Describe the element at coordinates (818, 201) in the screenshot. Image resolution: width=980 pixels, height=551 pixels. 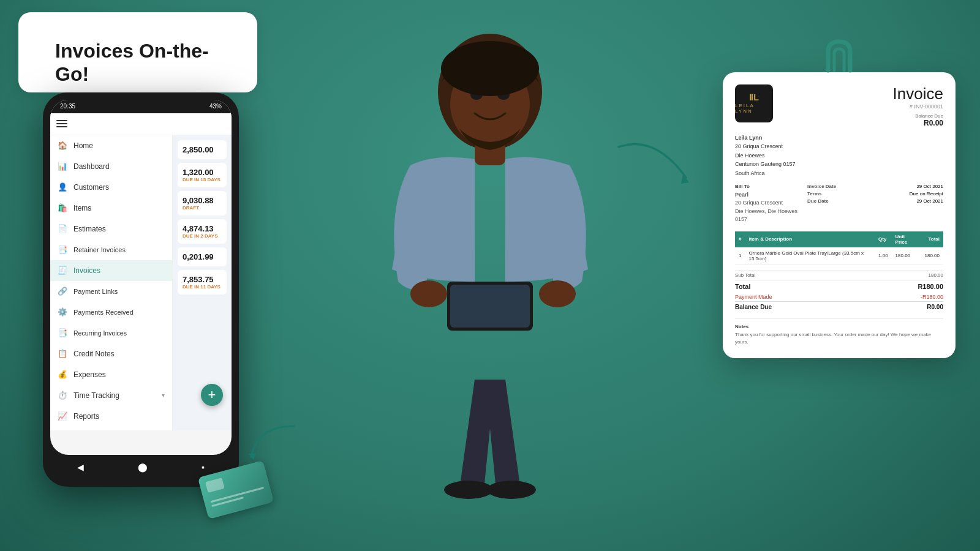
I see `due-date-label: Due Date` at that location.